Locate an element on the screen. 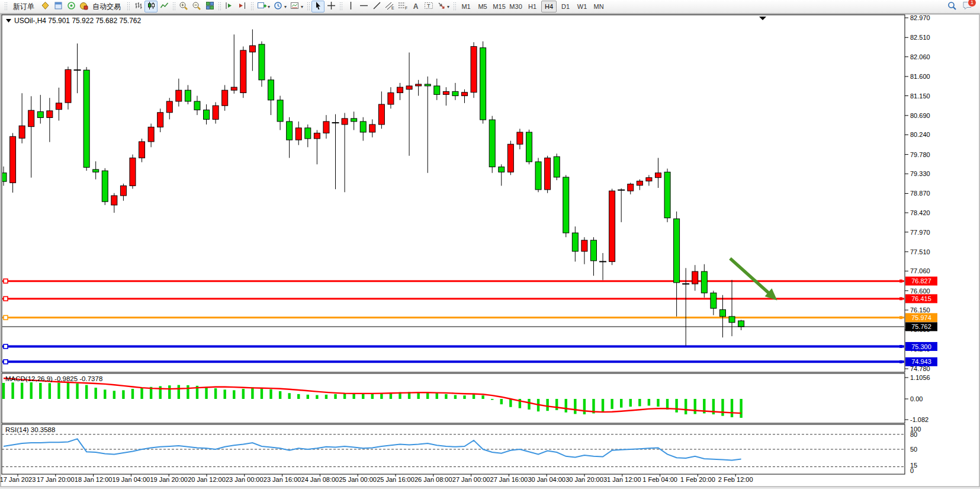 This screenshot has width=980, height=489. svg-text: 1.1056 is located at coordinates (920, 378).